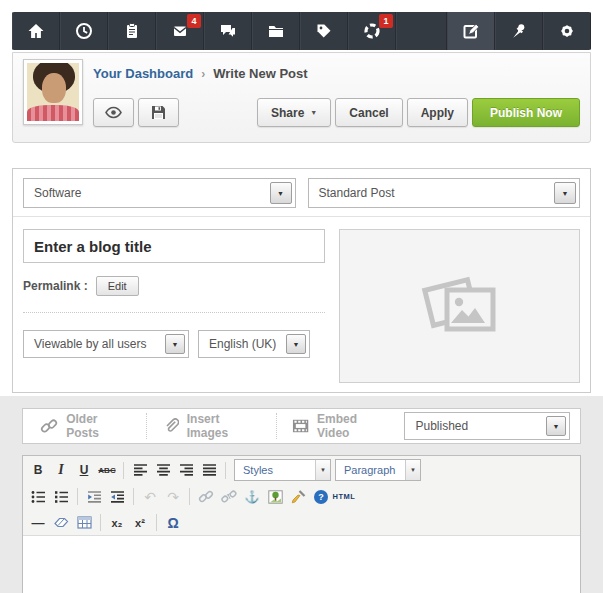  I want to click on visibility-select: Viewable by all users ▼, so click(106, 344).